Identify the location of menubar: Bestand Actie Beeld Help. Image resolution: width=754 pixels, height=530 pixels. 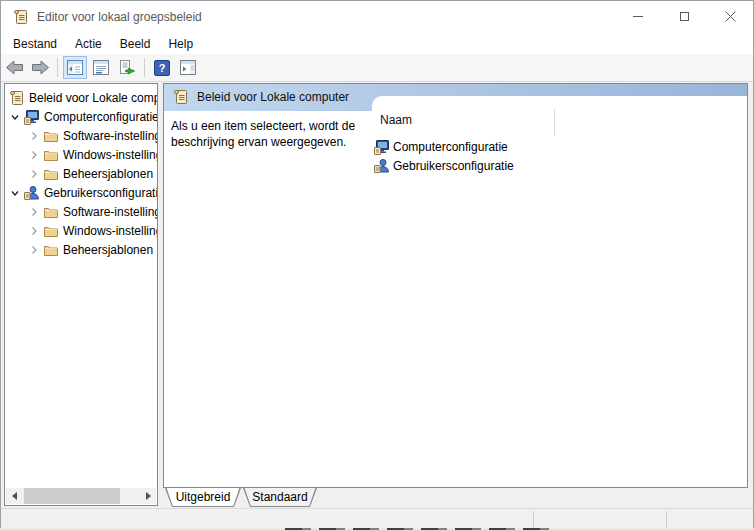
(377, 44).